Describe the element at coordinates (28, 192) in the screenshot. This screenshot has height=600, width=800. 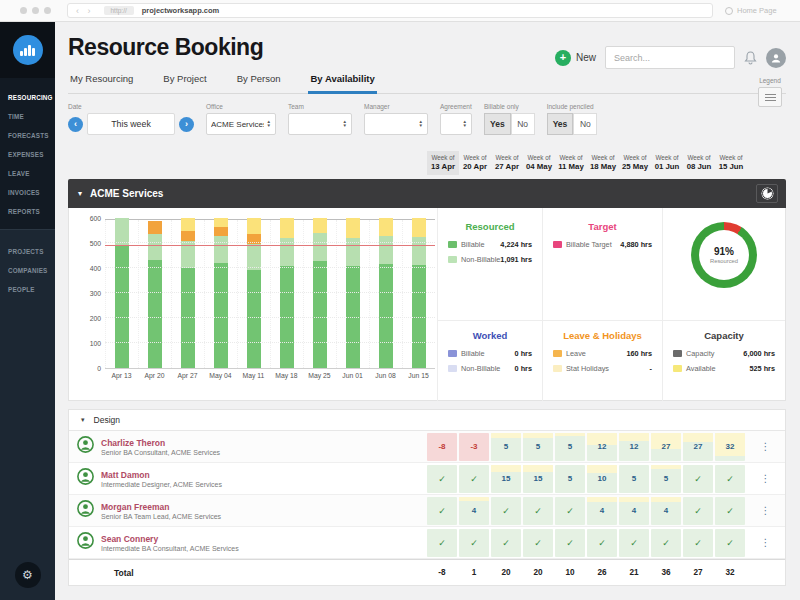
I see `sidebar-item-invoices: INVOICES` at that location.